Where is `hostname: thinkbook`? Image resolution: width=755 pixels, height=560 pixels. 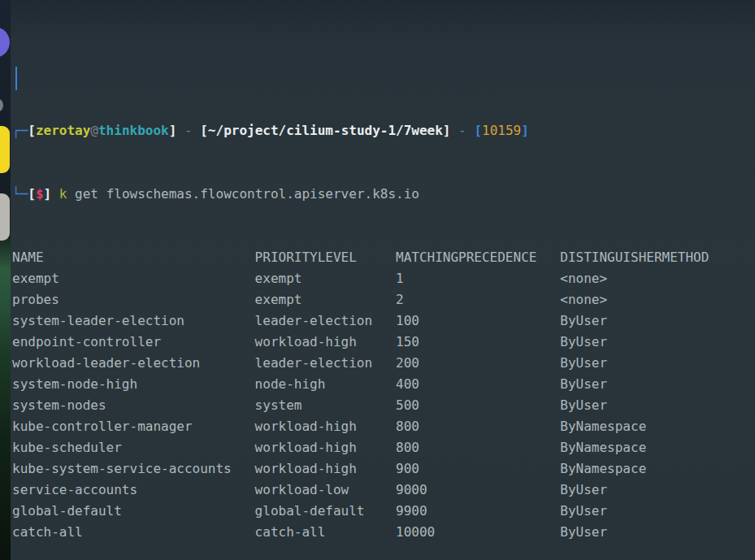
hostname: thinkbook is located at coordinates (133, 130).